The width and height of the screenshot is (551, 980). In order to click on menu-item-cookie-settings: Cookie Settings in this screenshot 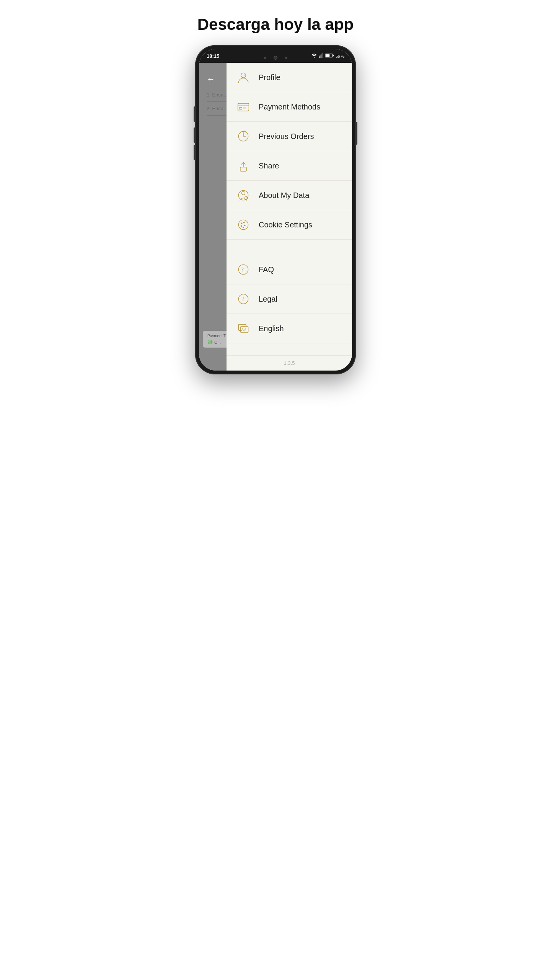, I will do `click(289, 225)`.